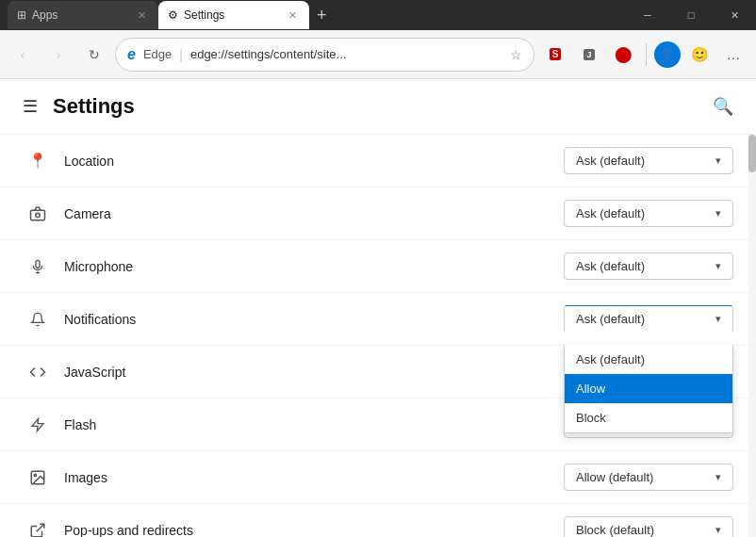 The height and width of the screenshot is (537, 756). Describe the element at coordinates (642, 318) in the screenshot. I see `notifications-value: Ask (default)` at that location.